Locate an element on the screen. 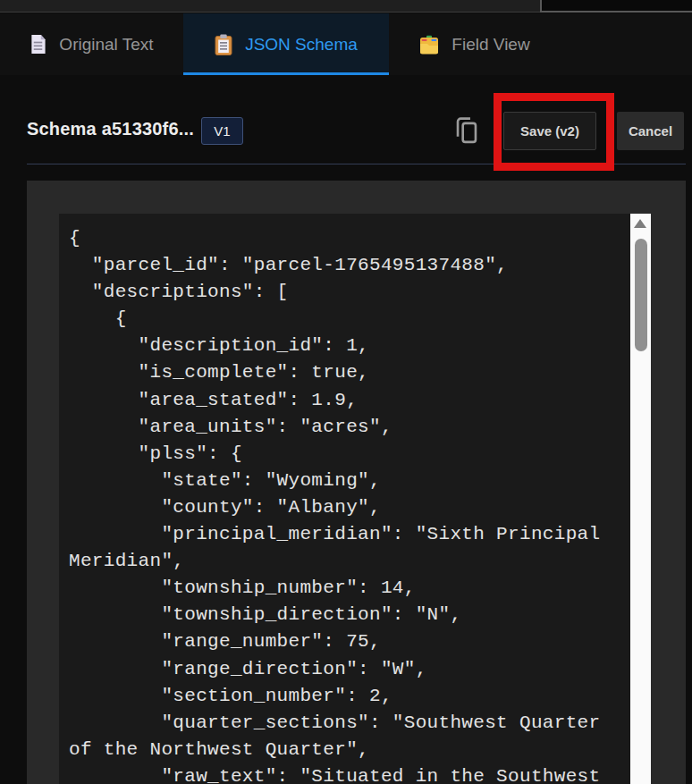 The width and height of the screenshot is (692, 784). copy-icon is located at coordinates (467, 132).